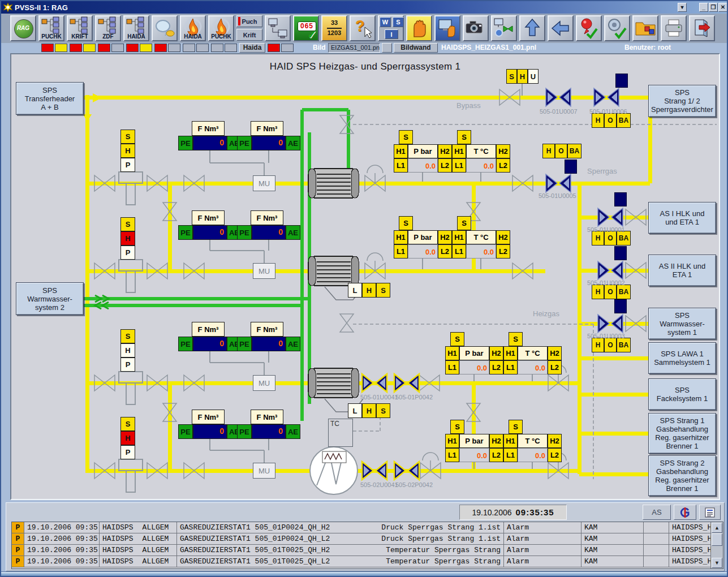 The width and height of the screenshot is (728, 577). What do you see at coordinates (341, 527) in the screenshot?
I see `tag-description-cell: GASREDUZIERSTAT1 505_01P0024_QH_H2 Druck…` at bounding box center [341, 527].